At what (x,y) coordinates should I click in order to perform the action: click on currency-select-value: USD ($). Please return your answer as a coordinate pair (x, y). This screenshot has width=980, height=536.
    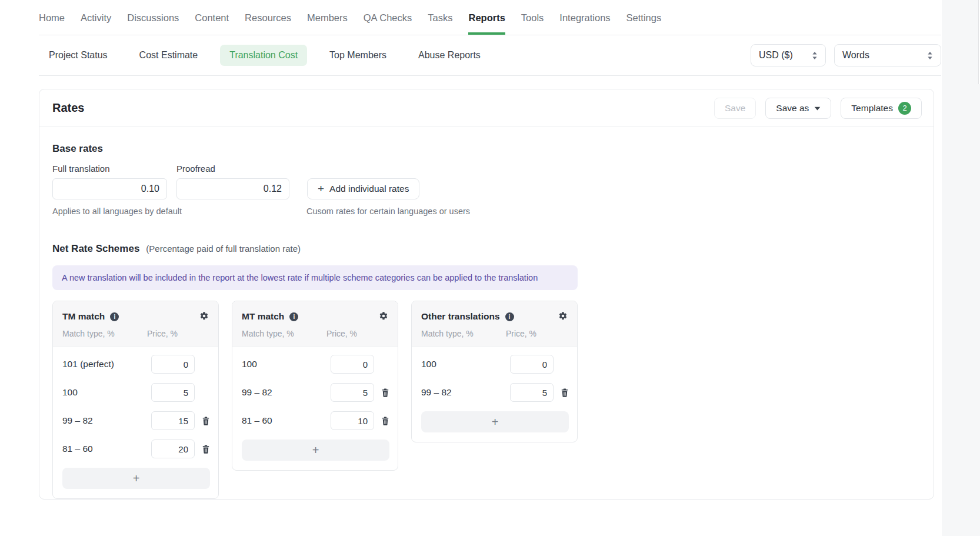
    Looking at the image, I should click on (776, 55).